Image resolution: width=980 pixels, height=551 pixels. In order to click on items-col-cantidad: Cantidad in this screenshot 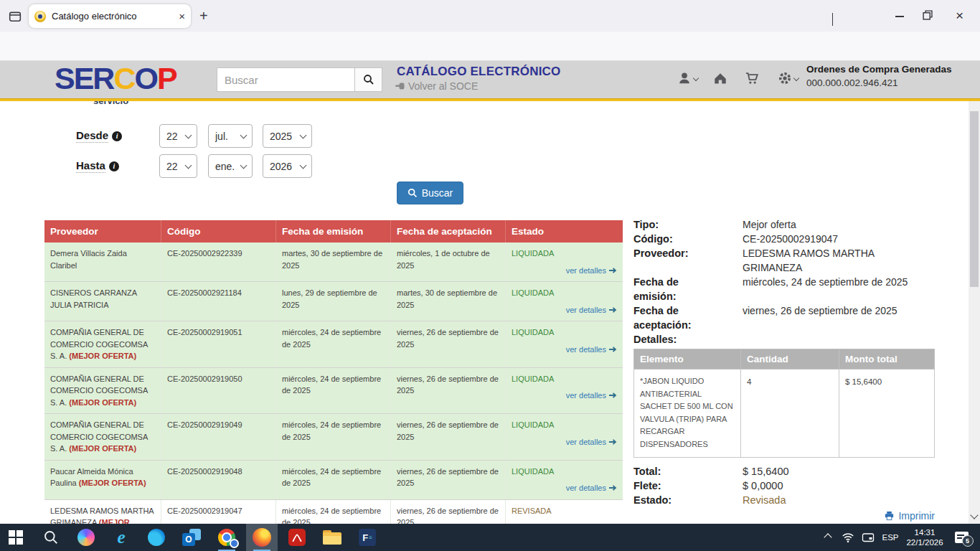, I will do `click(791, 359)`.